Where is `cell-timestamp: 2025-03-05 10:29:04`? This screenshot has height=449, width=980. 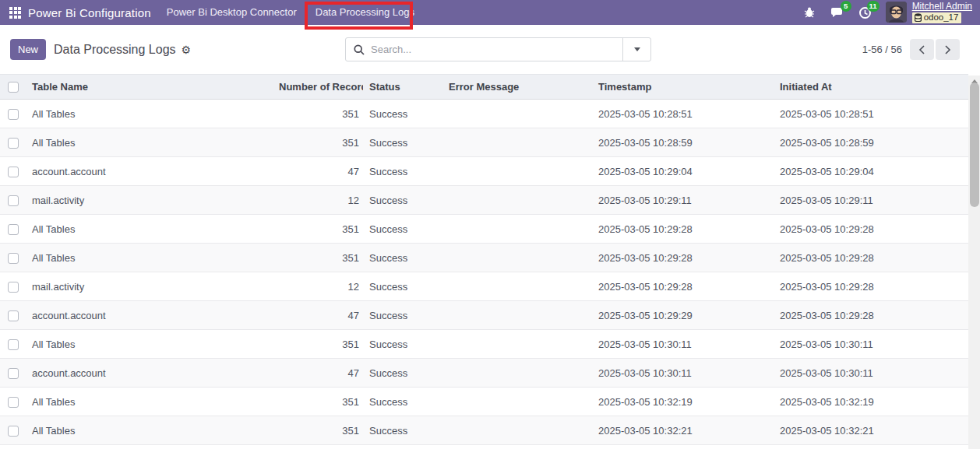 cell-timestamp: 2025-03-05 10:29:04 is located at coordinates (682, 171).